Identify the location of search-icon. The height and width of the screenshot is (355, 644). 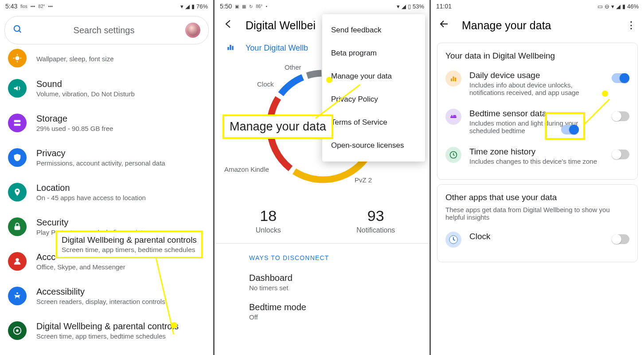
(18, 30).